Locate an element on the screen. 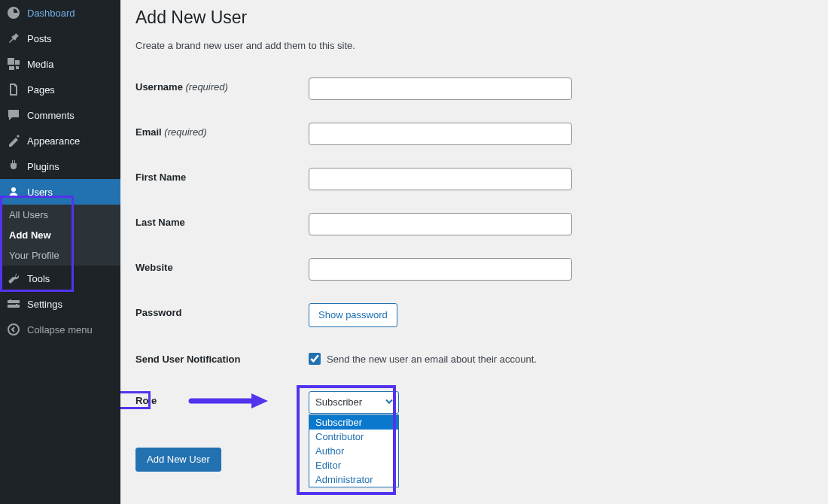  last-name-label: Last Name is located at coordinates (218, 224).